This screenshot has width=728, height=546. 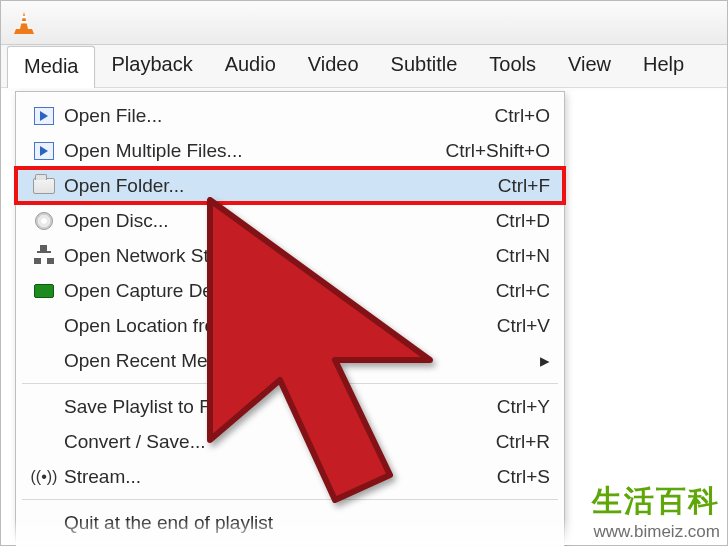 I want to click on menuitem-label: Save Playlist to File..., so click(x=280, y=407).